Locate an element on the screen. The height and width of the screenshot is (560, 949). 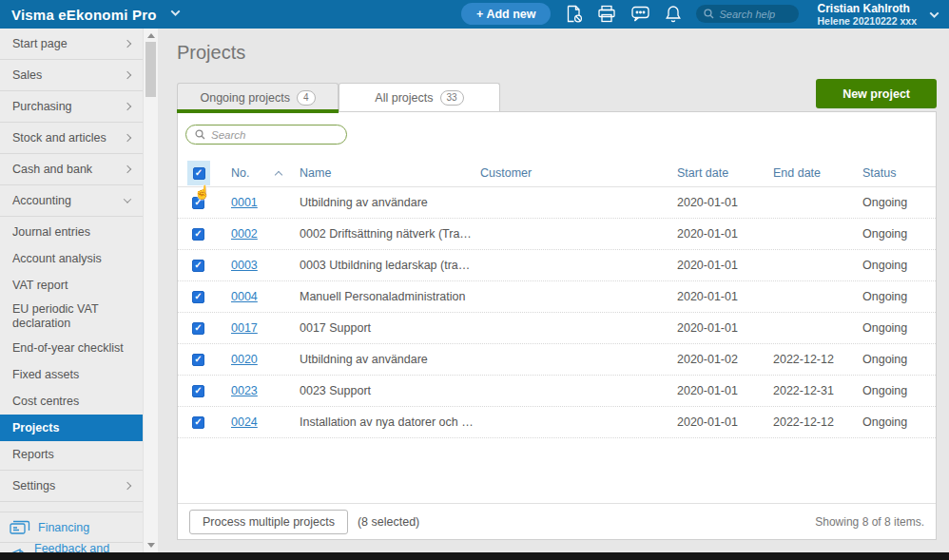
tab-all-projects: All projects 33 is located at coordinates (419, 97).